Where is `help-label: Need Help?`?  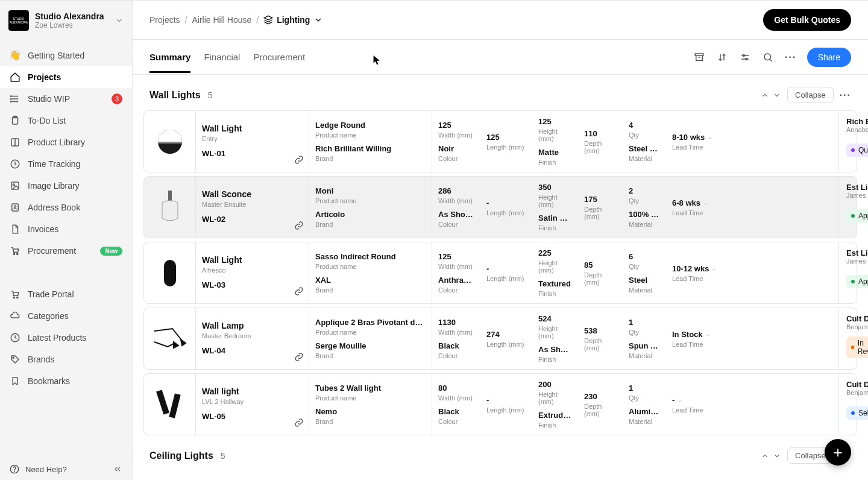
help-label: Need Help? is located at coordinates (46, 469).